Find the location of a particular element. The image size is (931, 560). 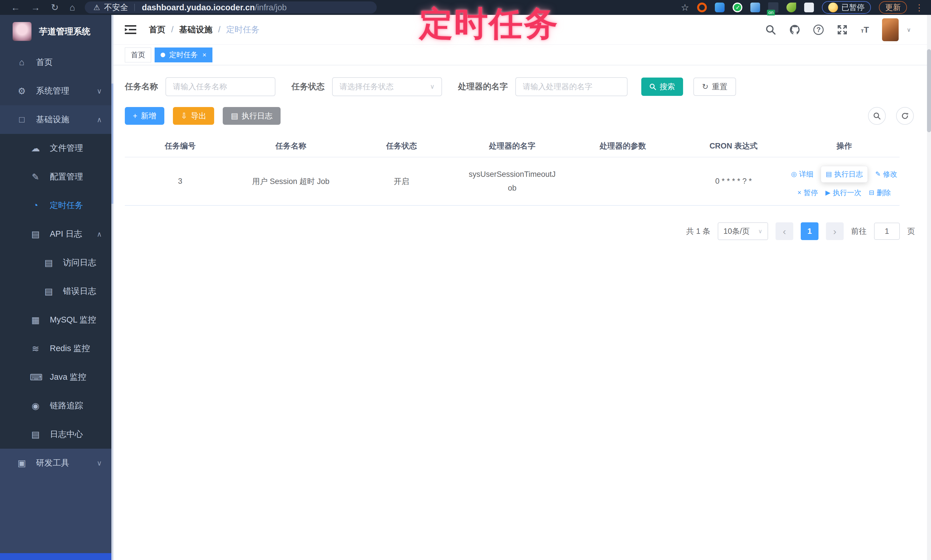

url-host: dashboard.yudao.iocoder.cn is located at coordinates (198, 8).